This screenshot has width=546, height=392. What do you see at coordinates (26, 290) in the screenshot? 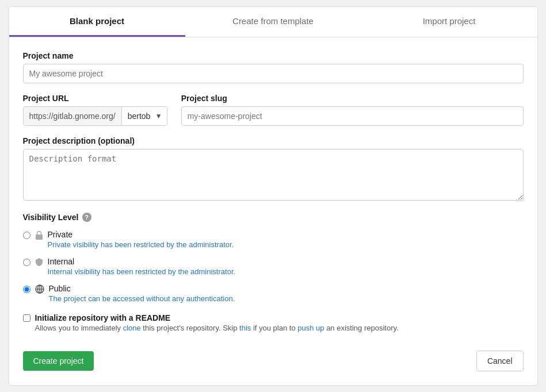
I see `visibility-radio-public` at bounding box center [26, 290].